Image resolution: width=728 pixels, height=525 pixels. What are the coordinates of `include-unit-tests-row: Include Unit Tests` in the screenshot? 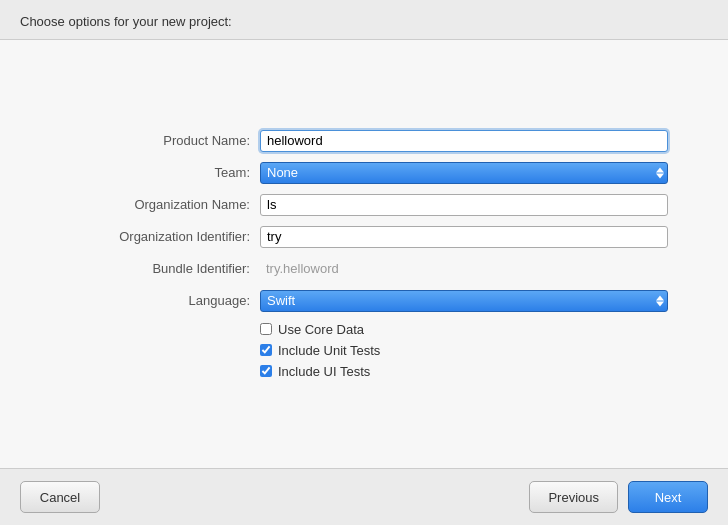 It's located at (464, 350).